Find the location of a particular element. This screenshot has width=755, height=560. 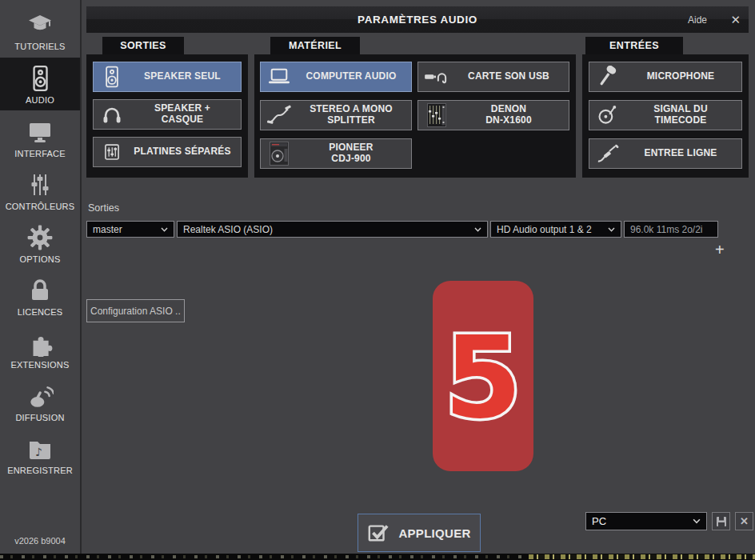

laptop-icon is located at coordinates (279, 77).